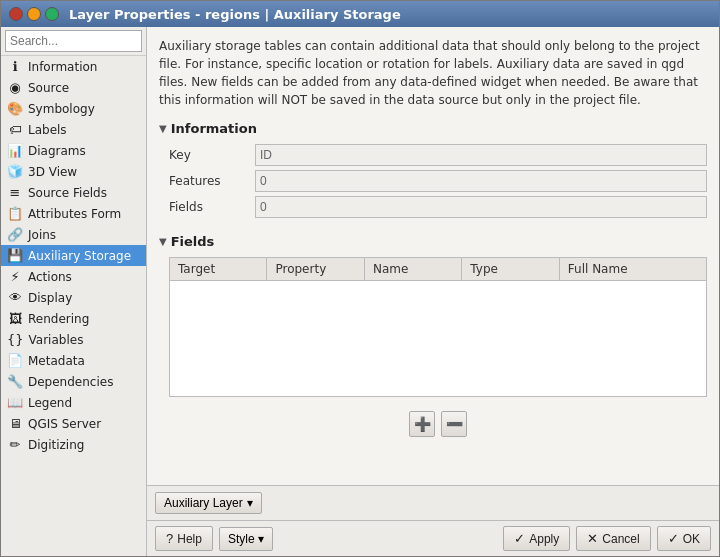 The width and height of the screenshot is (720, 557). What do you see at coordinates (438, 424) in the screenshot?
I see `table-actions: ➕ ➖` at bounding box center [438, 424].